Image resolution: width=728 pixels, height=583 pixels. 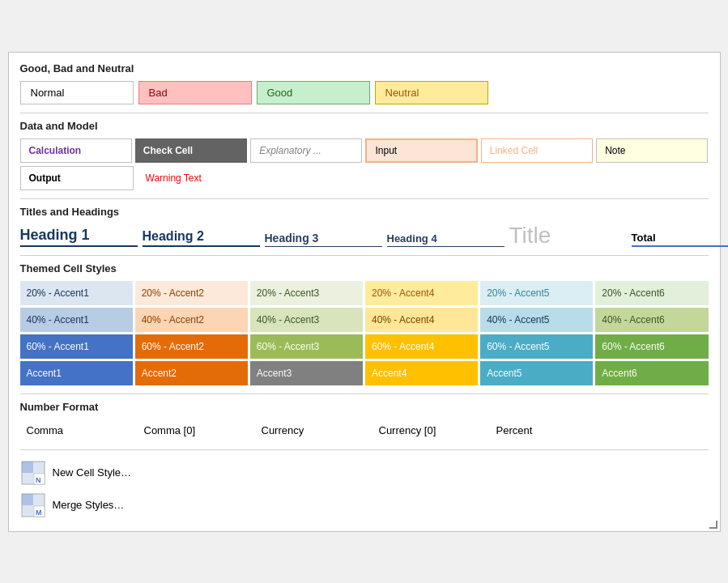 What do you see at coordinates (651, 293) in the screenshot?
I see `accent6-20: 20% - Accent6` at bounding box center [651, 293].